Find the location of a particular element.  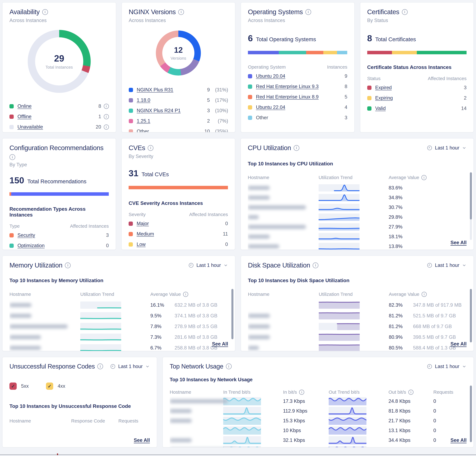

legend-label: Offline is located at coordinates (25, 117).